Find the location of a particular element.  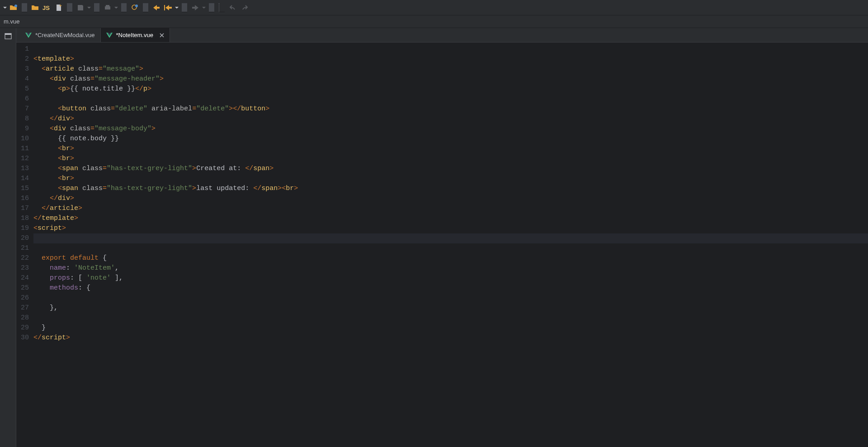

gutter: 1234567891011121314151617181920212223242… is located at coordinates (24, 245).